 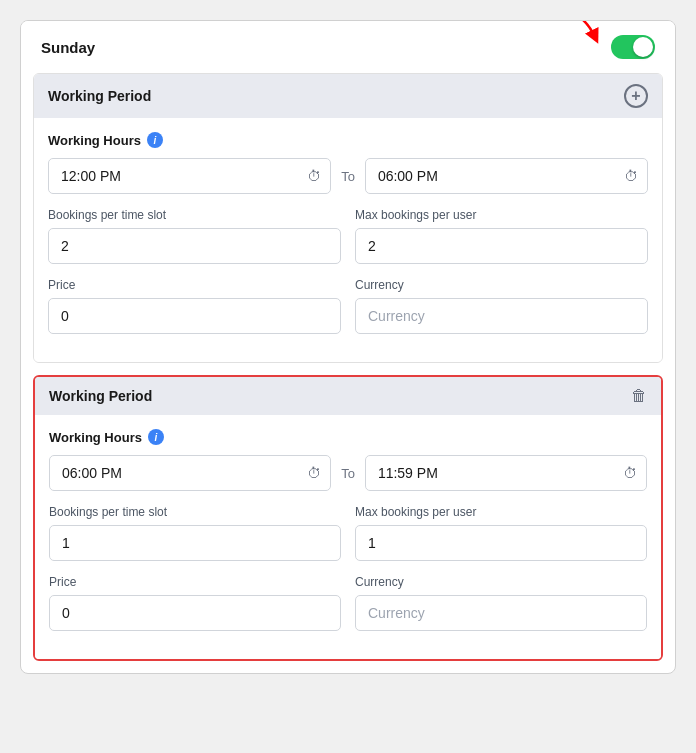 What do you see at coordinates (195, 603) in the screenshot?
I see `price-group-2: Price` at bounding box center [195, 603].